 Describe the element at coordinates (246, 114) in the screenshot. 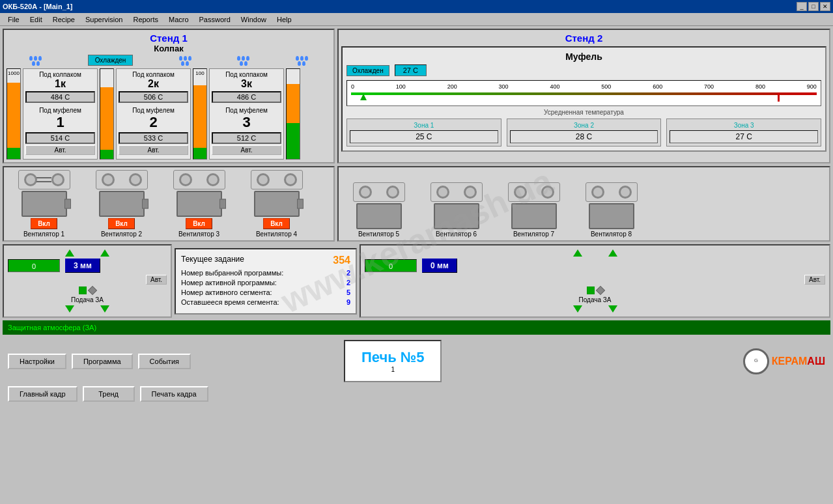

I see `kolpak-section-3: Под колпаком 3к 486 C Под муфелем 3 512 …` at that location.